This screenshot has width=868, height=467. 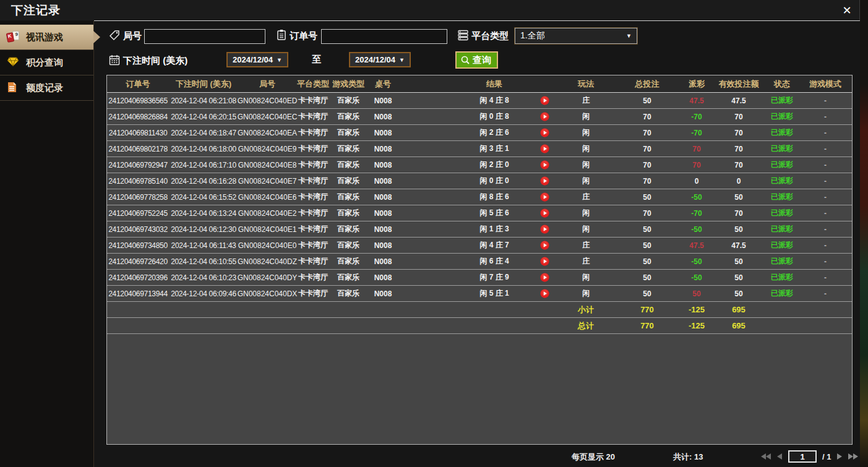 I want to click on cell-payout: -50, so click(x=697, y=197).